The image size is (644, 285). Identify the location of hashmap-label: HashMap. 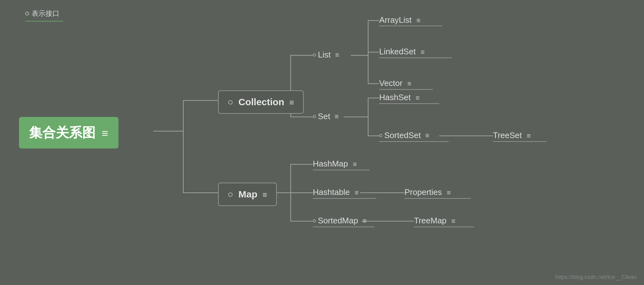
(331, 164).